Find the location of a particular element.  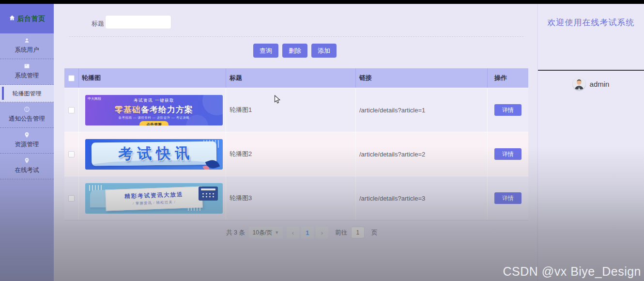

pager: ‹ 1 › is located at coordinates (307, 233).